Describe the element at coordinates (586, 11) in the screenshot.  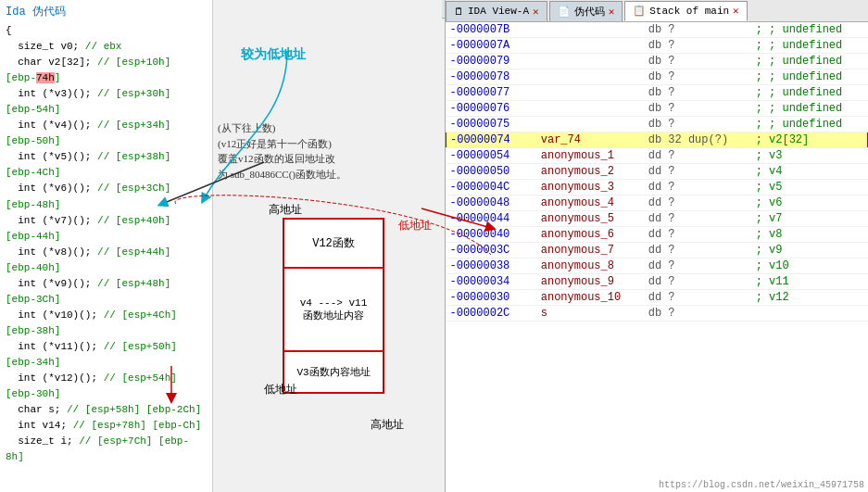
I see `tab-pseudocode: 📄 伪代码 ✕` at that location.